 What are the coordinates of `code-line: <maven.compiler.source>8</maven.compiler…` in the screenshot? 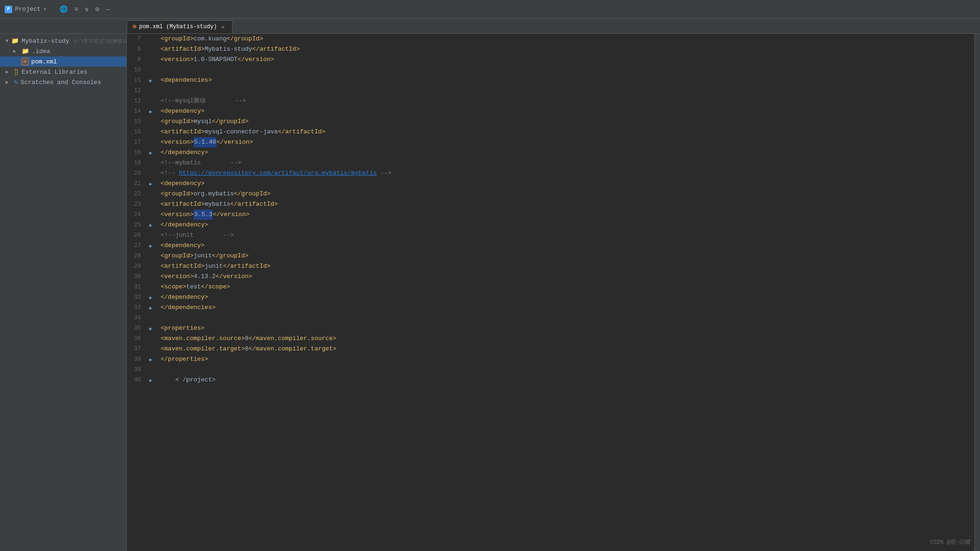 It's located at (565, 339).